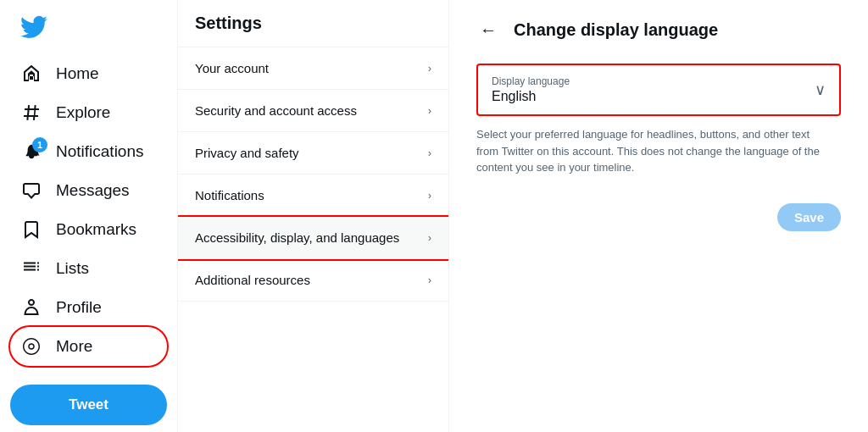  What do you see at coordinates (31, 113) in the screenshot?
I see `explore-icon` at bounding box center [31, 113].